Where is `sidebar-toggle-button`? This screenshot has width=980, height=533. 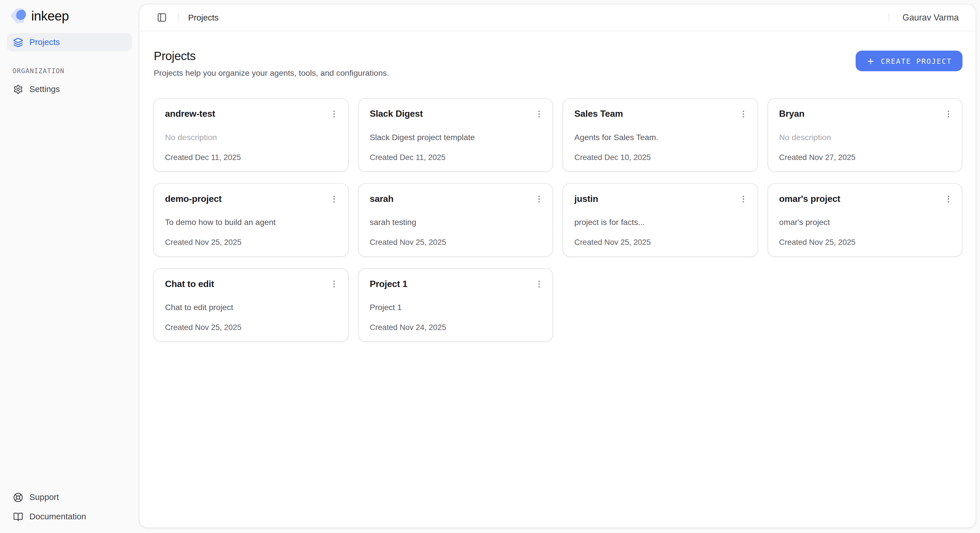 sidebar-toggle-button is located at coordinates (162, 18).